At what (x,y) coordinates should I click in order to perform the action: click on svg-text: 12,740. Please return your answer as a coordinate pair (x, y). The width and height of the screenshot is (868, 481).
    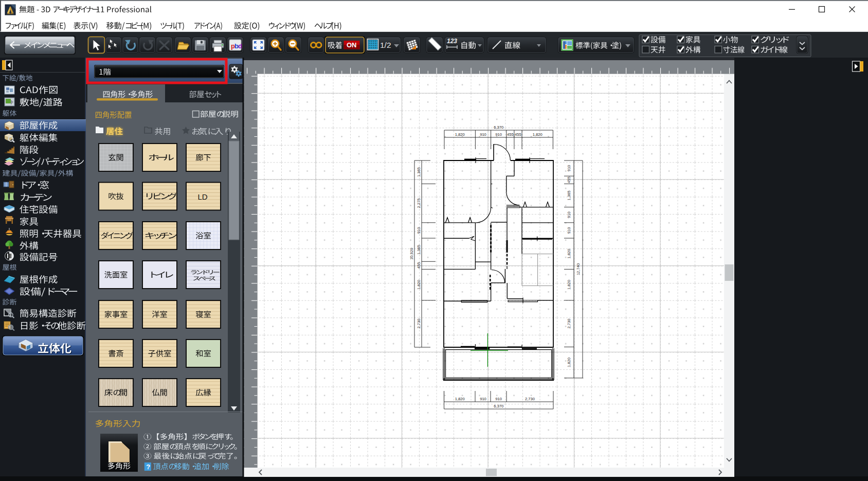
    Looking at the image, I should click on (578, 270).